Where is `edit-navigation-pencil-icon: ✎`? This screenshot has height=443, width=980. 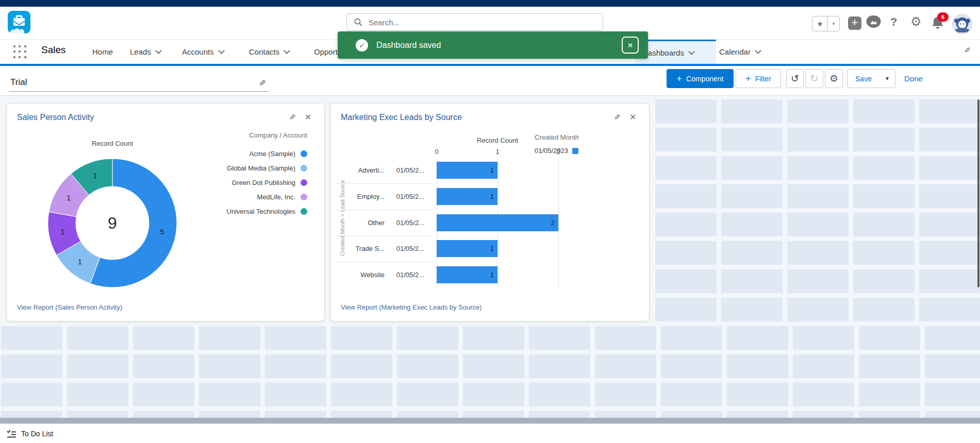
edit-navigation-pencil-icon: ✎ is located at coordinates (967, 50).